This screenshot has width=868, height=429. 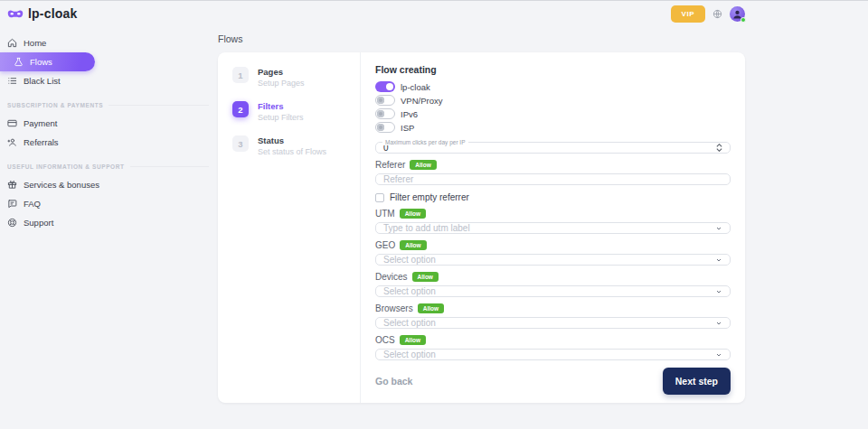 What do you see at coordinates (61, 184) in the screenshot?
I see `sidebar-item-label: Services & bonuses` at bounding box center [61, 184].